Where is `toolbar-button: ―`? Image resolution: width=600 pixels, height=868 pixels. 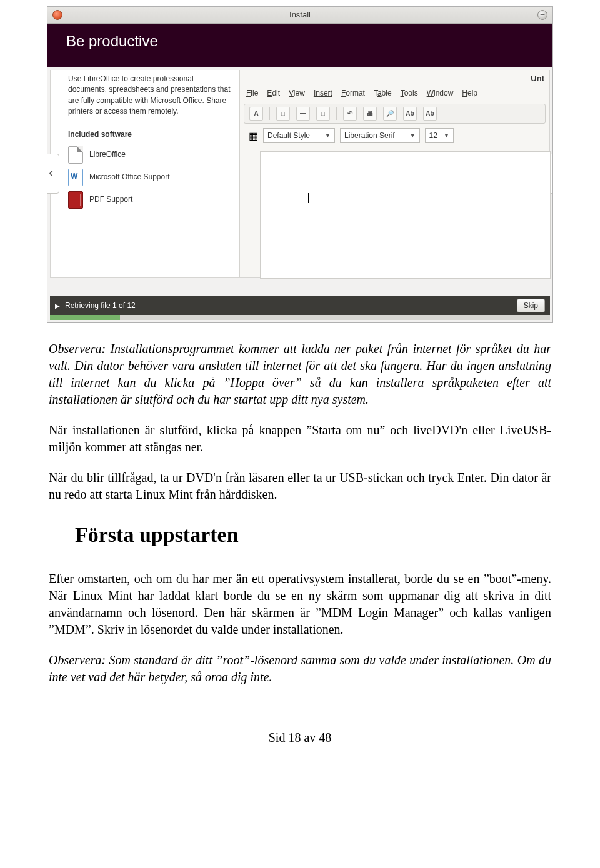
toolbar-button: ― is located at coordinates (303, 114).